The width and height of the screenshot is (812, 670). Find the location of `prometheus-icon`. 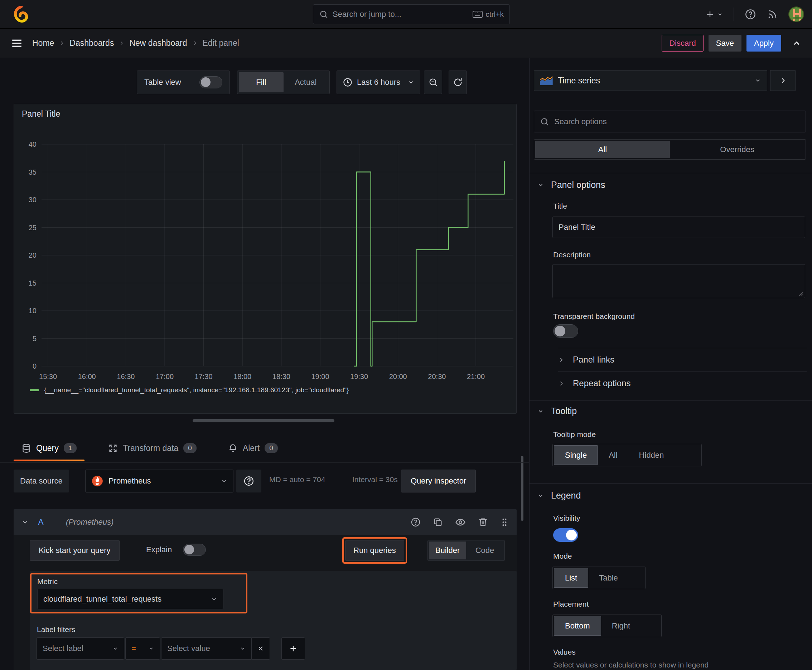

prometheus-icon is located at coordinates (97, 481).